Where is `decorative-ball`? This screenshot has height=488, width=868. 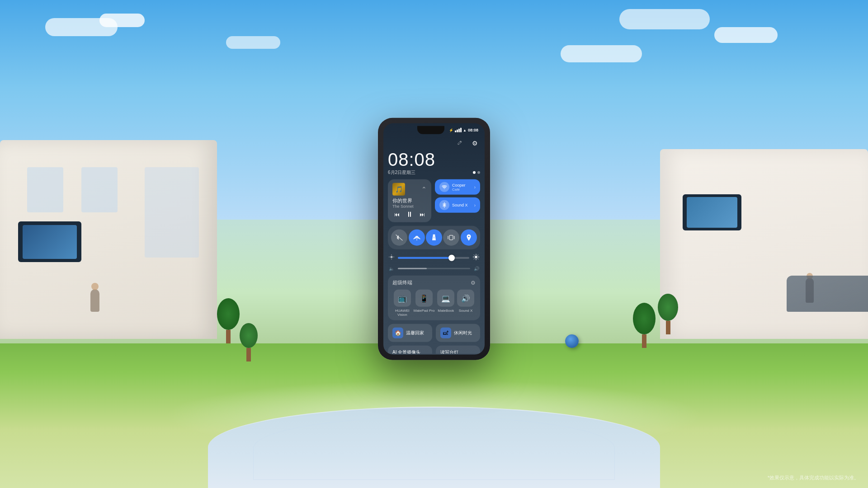 decorative-ball is located at coordinates (572, 341).